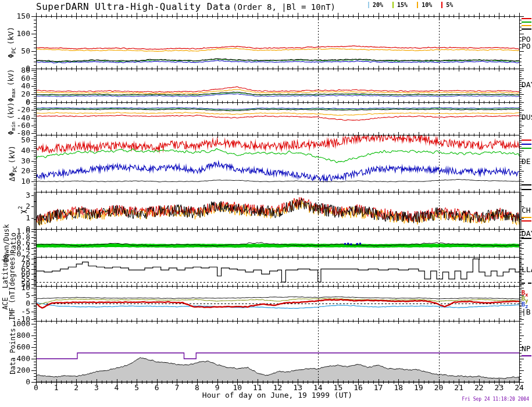 The image size is (532, 407). I want to click on legend-item-15: 15%, so click(400, 5).